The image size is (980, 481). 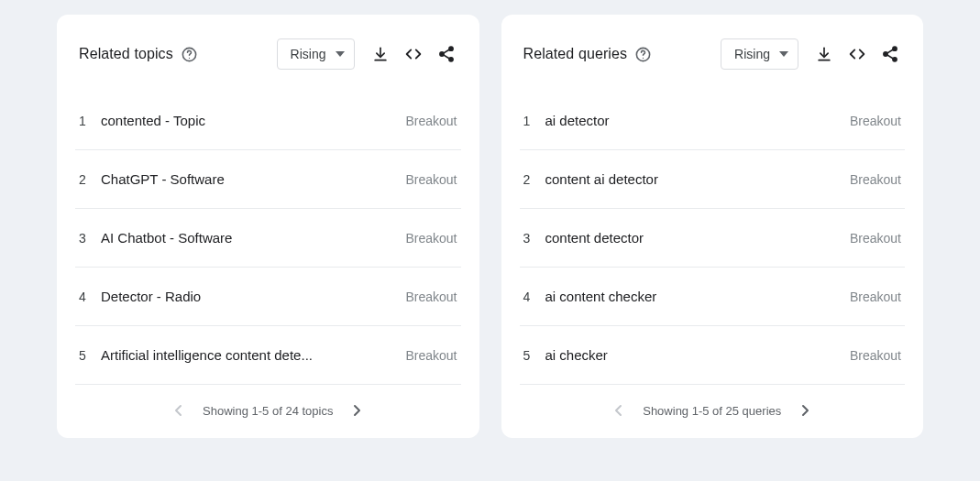 What do you see at coordinates (713, 180) in the screenshot?
I see `list-item: 2 content ai detector Breakout` at bounding box center [713, 180].